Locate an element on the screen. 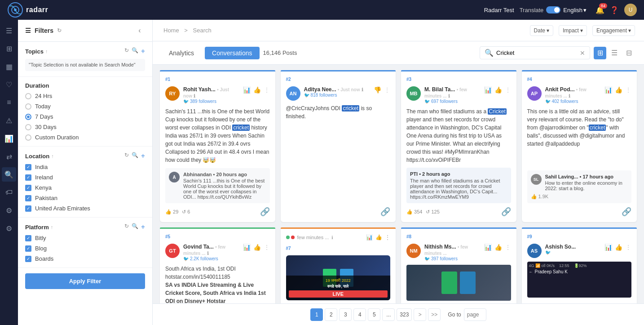 This screenshot has height=325, width=644. post-more-icon-7: ⋮ is located at coordinates (388, 237).